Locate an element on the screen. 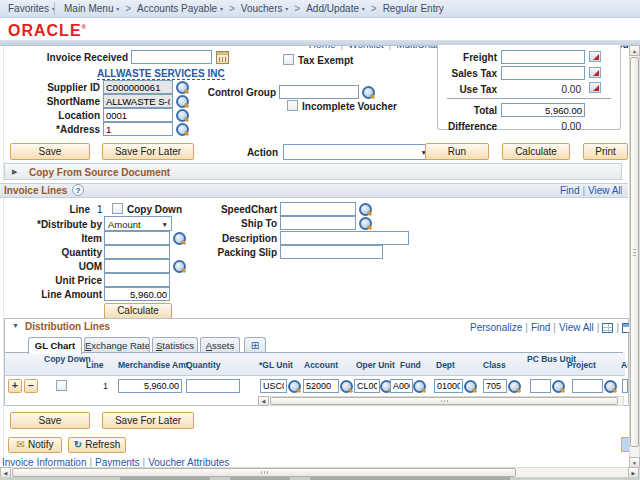 The width and height of the screenshot is (640, 480). supplier-id-input is located at coordinates (138, 87).